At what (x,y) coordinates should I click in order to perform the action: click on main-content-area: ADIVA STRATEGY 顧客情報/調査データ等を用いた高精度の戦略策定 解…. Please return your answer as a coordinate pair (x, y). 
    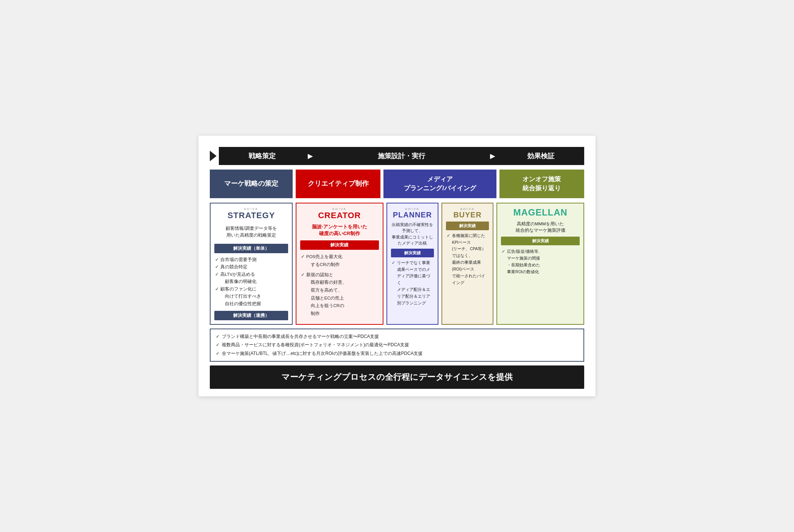
    Looking at the image, I should click on (397, 264).